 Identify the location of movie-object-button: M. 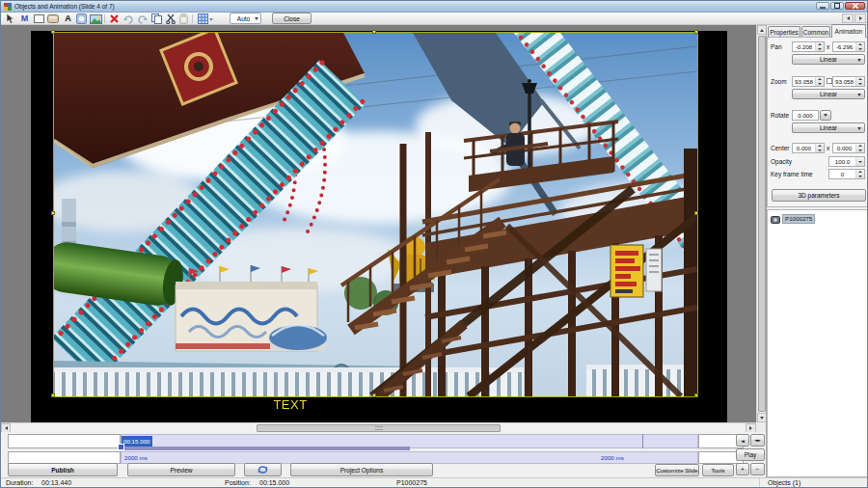
(25, 19).